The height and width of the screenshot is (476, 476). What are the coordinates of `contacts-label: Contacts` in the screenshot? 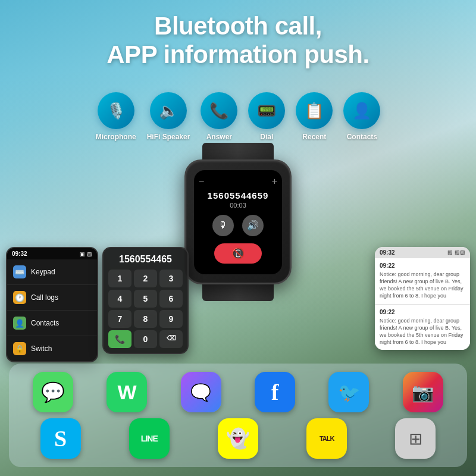 It's located at (362, 137).